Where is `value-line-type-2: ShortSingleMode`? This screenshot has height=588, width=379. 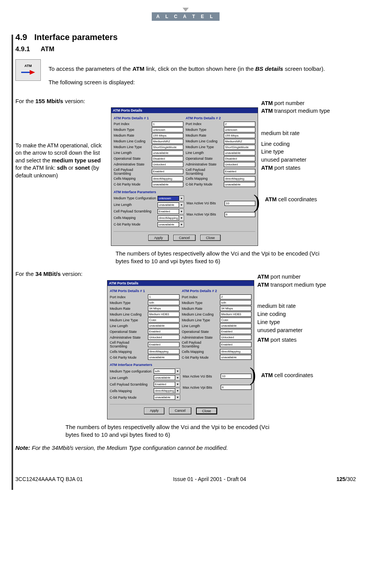 value-line-type-2: ShortSingleMode is located at coordinates (240, 147).